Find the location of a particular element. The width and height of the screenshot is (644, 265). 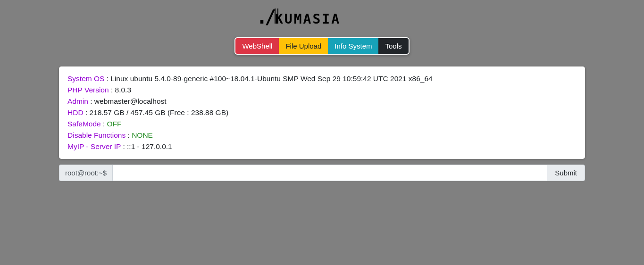

disable-functions-label: Disable Functions is located at coordinates (96, 135).